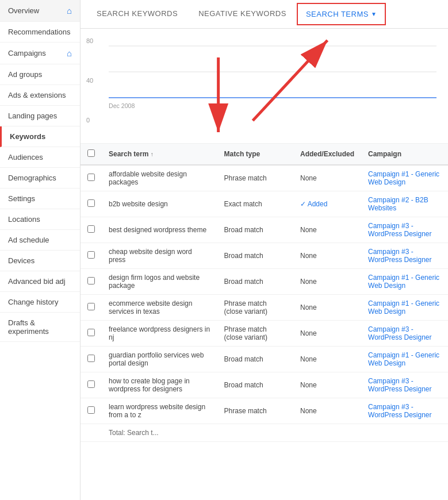 The width and height of the screenshot is (448, 500). Describe the element at coordinates (160, 154) in the screenshot. I see `col-header-search-term: Search term ↑` at that location.